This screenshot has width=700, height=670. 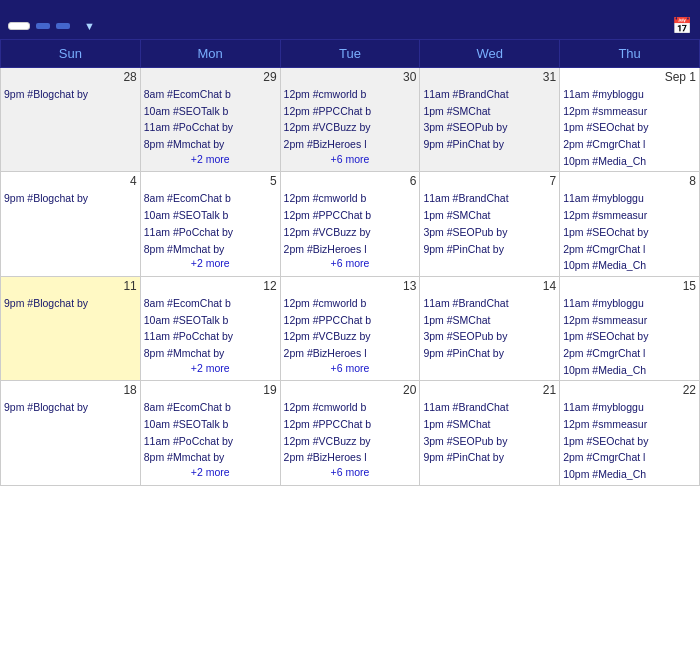 What do you see at coordinates (210, 287) in the screenshot?
I see `day-number: 12` at bounding box center [210, 287].